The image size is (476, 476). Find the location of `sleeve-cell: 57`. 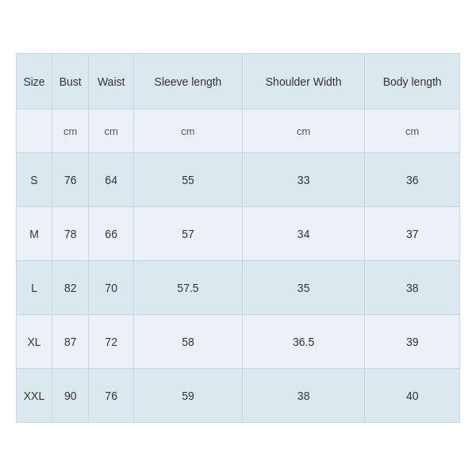

sleeve-cell: 57 is located at coordinates (187, 234).